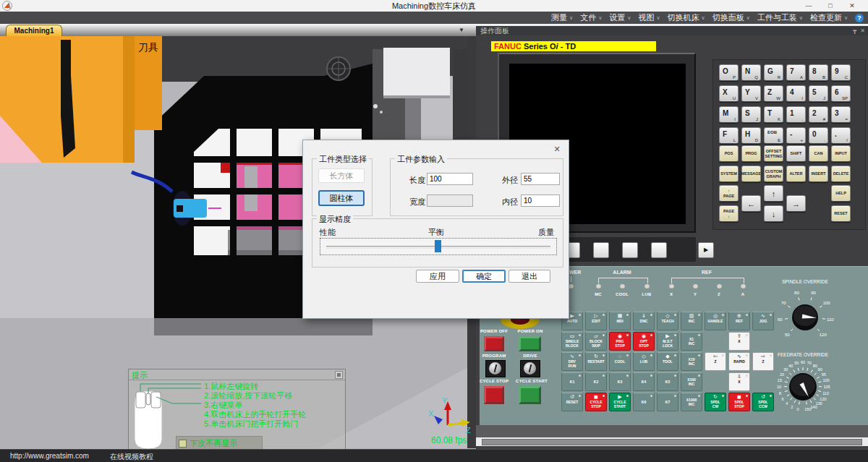  Describe the element at coordinates (819, 72) in the screenshot. I see `mdi-key-8: 8B` at that location.